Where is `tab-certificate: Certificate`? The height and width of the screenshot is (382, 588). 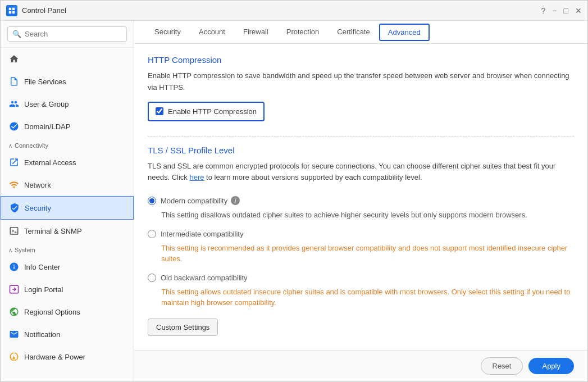 tab-certificate: Certificate is located at coordinates (354, 33).